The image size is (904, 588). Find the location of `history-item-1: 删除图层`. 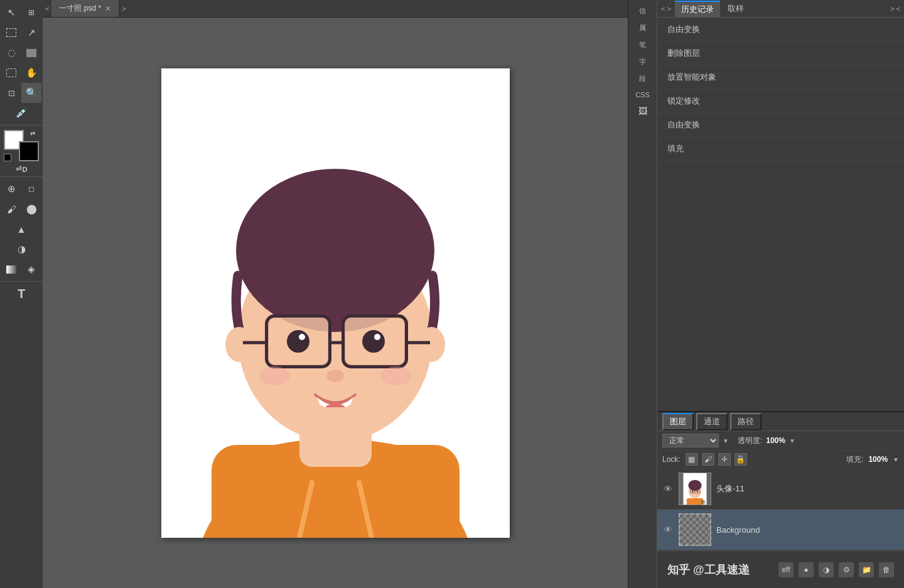

history-item-1: 删除图层 is located at coordinates (781, 53).